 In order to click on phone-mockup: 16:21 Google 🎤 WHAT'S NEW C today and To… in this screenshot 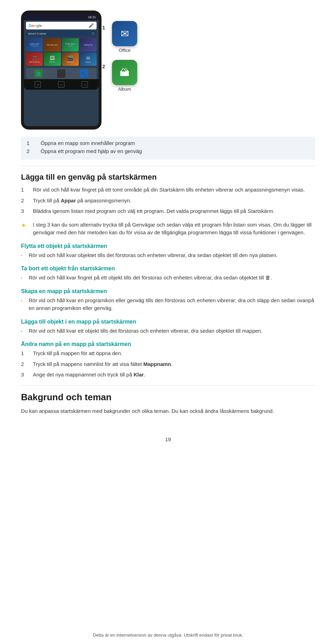, I will do `click(61, 70)`.